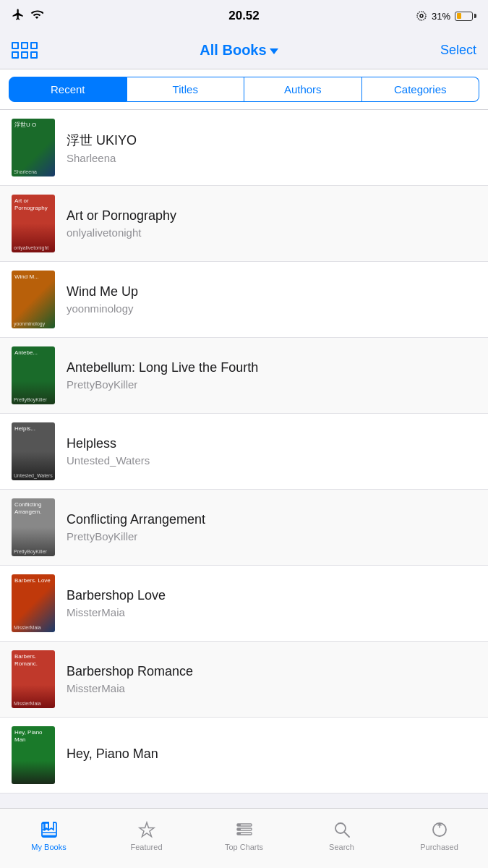 Image resolution: width=488 pixels, height=868 pixels. Describe the element at coordinates (33, 755) in the screenshot. I see `book-cover: Hey, Piano Man` at that location.